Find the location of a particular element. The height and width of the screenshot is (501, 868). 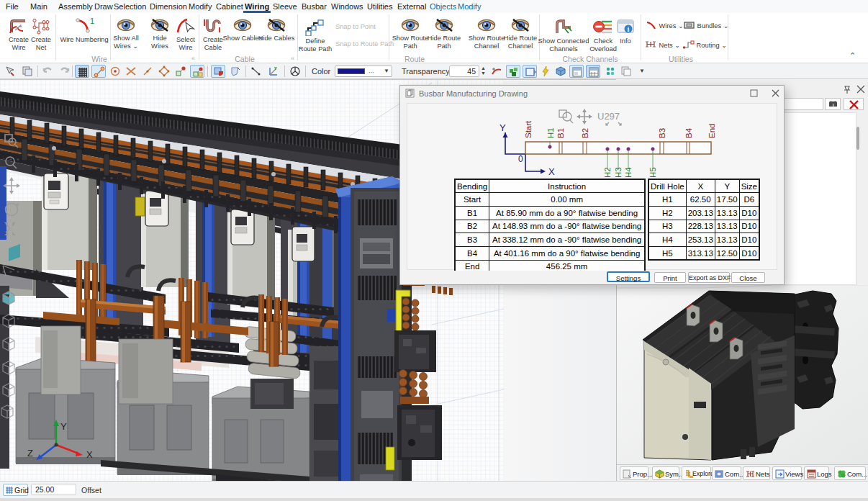

svg-text: H3 is located at coordinates (618, 173).